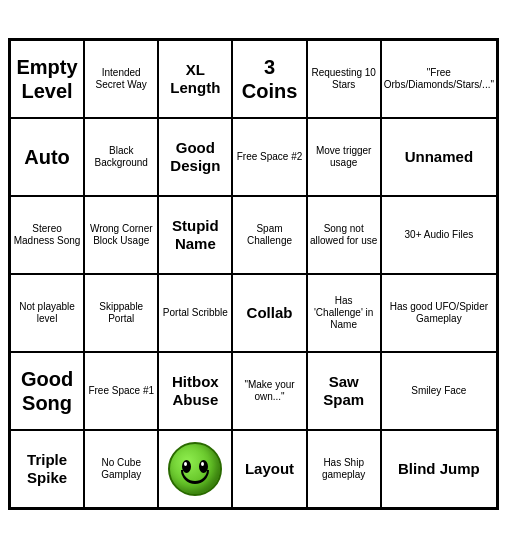  Describe the element at coordinates (47, 469) in the screenshot. I see `bingo-cell: Triple Spike` at that location.